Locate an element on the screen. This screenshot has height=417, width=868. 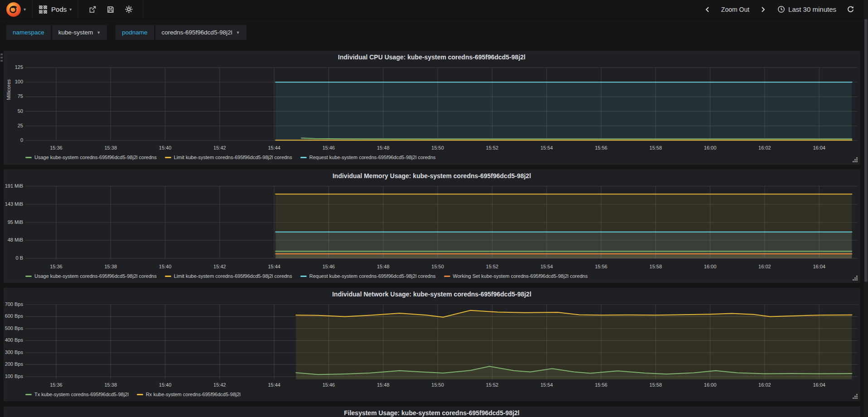
share-icon is located at coordinates (92, 10).